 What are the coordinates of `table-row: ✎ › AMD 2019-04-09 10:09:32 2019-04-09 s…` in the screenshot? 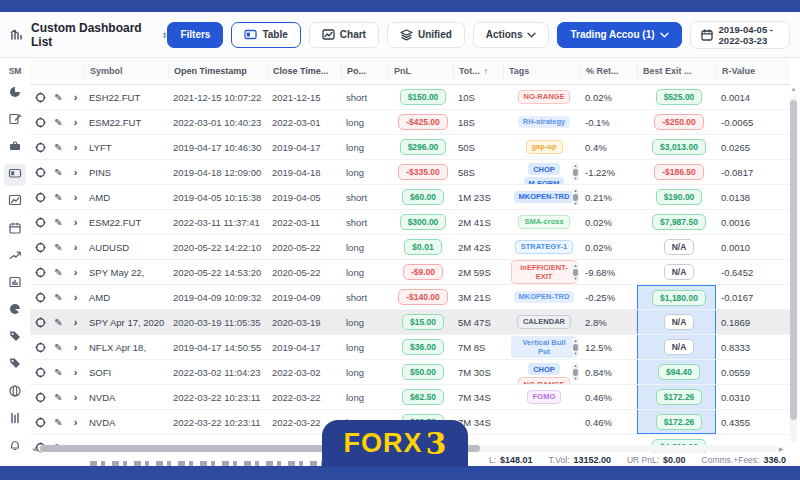 It's located at (410, 298).